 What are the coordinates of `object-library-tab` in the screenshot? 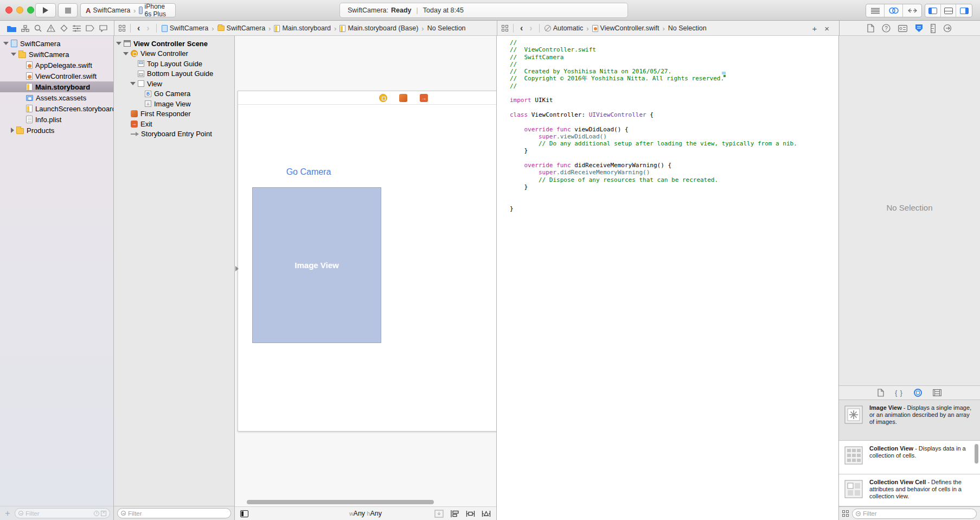 It's located at (918, 393).